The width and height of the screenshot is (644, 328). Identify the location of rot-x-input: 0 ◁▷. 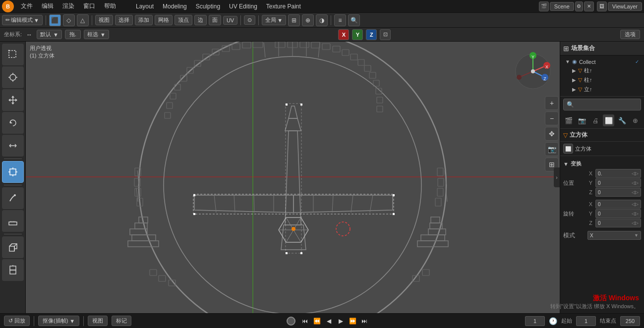
(618, 204).